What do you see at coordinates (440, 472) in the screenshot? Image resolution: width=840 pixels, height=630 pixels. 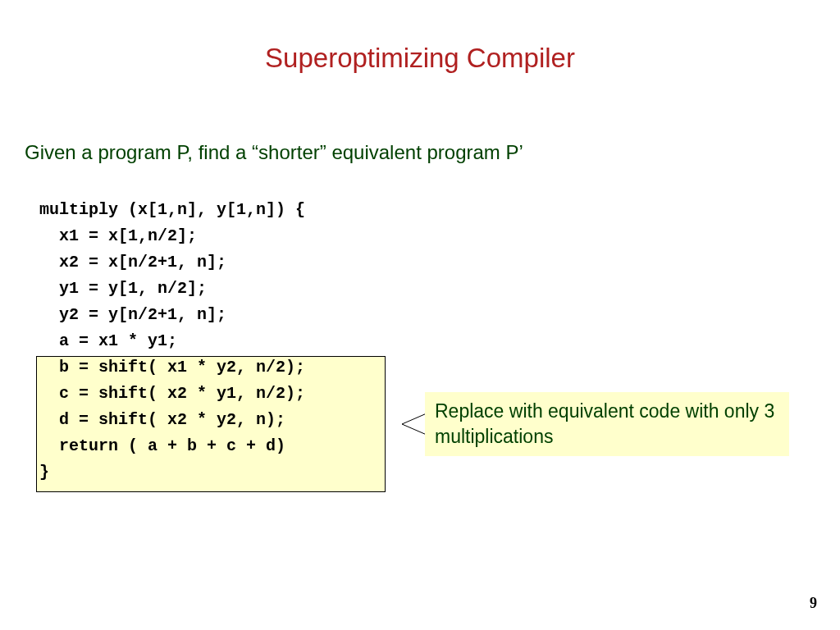 I see `code-line: }` at bounding box center [440, 472].